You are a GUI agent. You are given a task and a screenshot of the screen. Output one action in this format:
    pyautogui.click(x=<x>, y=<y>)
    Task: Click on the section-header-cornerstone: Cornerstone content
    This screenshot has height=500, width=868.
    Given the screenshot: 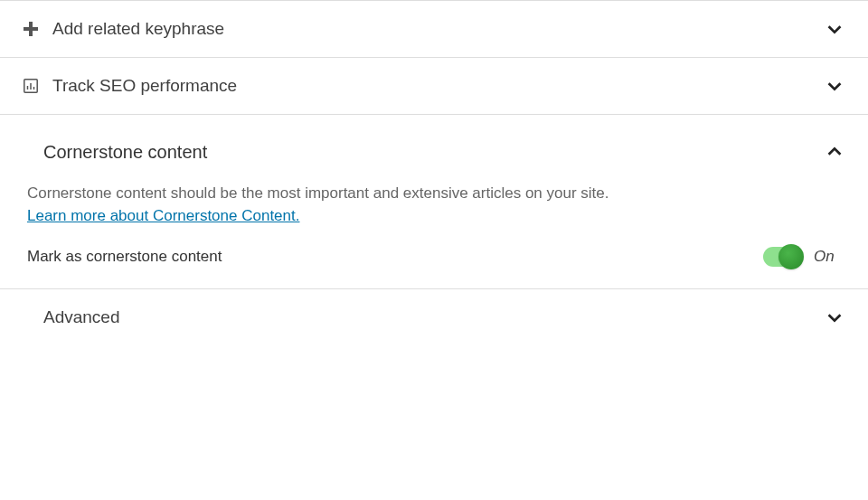 What is the action you would take?
    pyautogui.click(x=434, y=148)
    